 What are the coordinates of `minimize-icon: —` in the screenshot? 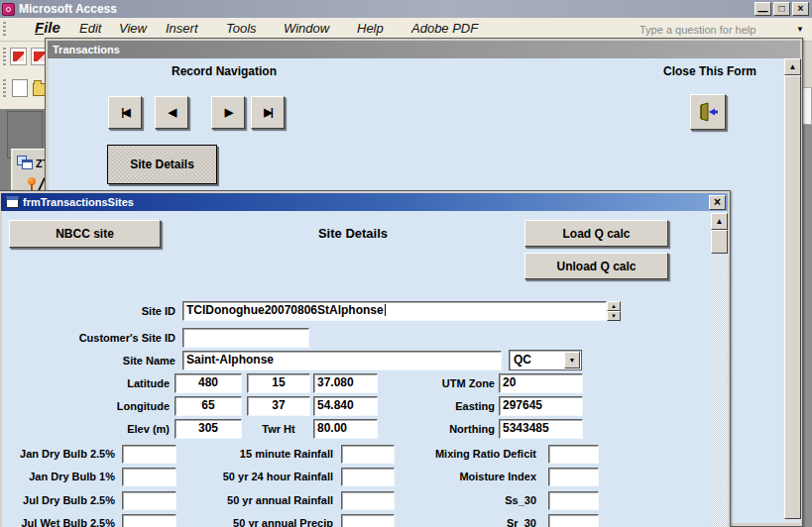 It's located at (763, 9).